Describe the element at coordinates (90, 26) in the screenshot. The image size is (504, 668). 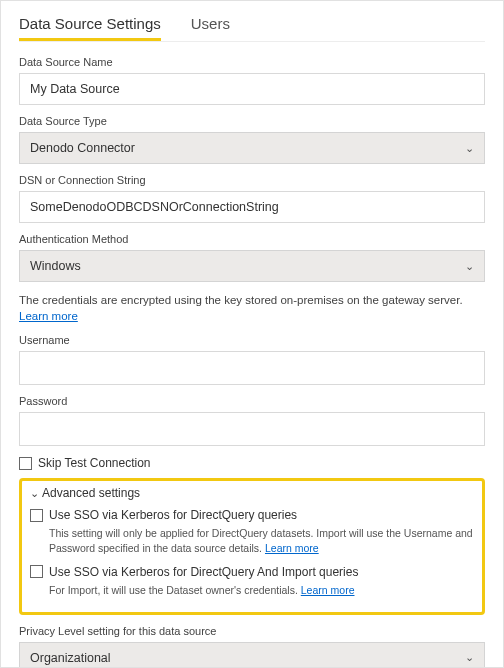
I see `tab-data-source-settings: Data Source Settings` at that location.